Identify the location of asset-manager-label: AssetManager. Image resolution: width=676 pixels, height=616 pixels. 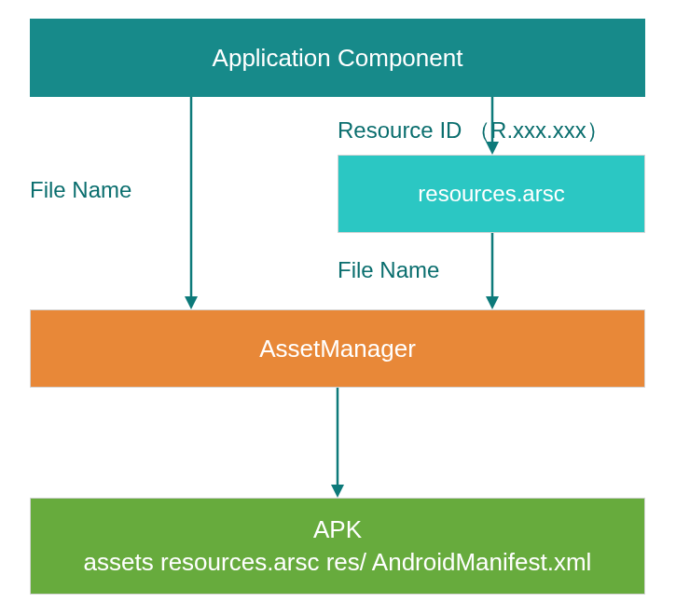
(338, 349).